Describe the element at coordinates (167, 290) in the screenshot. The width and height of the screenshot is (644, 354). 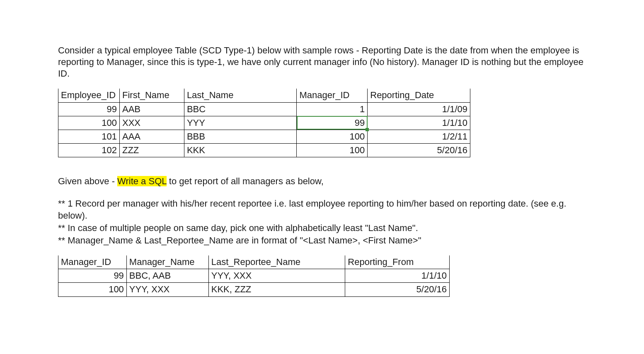
I see `cell-mgr-name: YYY, XXX` at that location.